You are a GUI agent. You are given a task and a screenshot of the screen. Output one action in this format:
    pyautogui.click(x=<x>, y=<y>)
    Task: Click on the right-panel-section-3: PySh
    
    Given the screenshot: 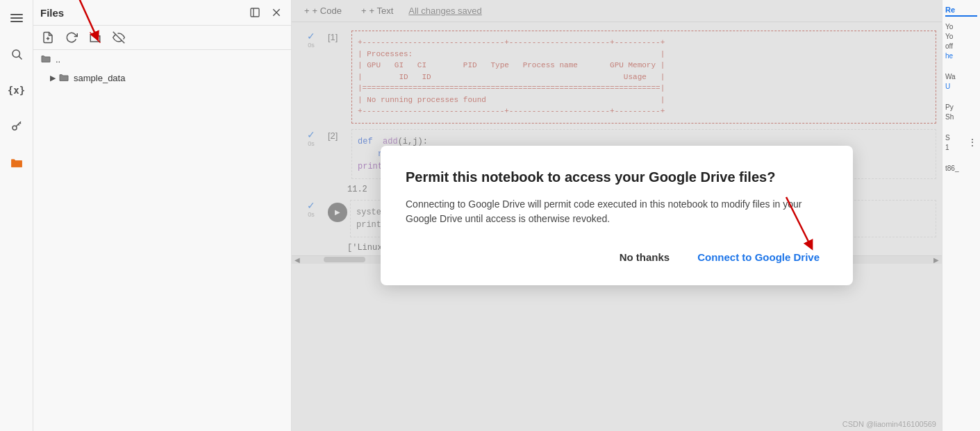 What is the action you would take?
    pyautogui.click(x=961, y=112)
    